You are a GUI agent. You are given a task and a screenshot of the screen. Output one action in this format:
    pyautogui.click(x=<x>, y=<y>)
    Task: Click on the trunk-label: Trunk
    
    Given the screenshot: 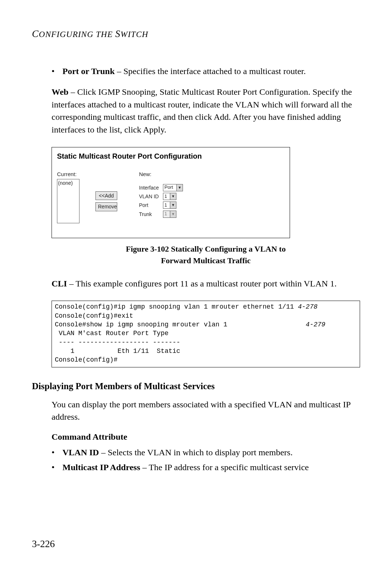 What is the action you would take?
    pyautogui.click(x=151, y=214)
    